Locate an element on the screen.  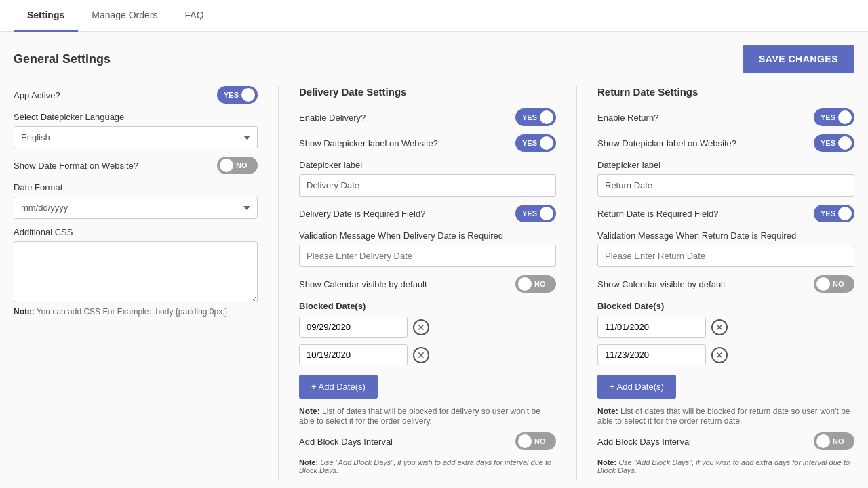
return-show-datepicker-toggle-label: YES is located at coordinates (828, 143).